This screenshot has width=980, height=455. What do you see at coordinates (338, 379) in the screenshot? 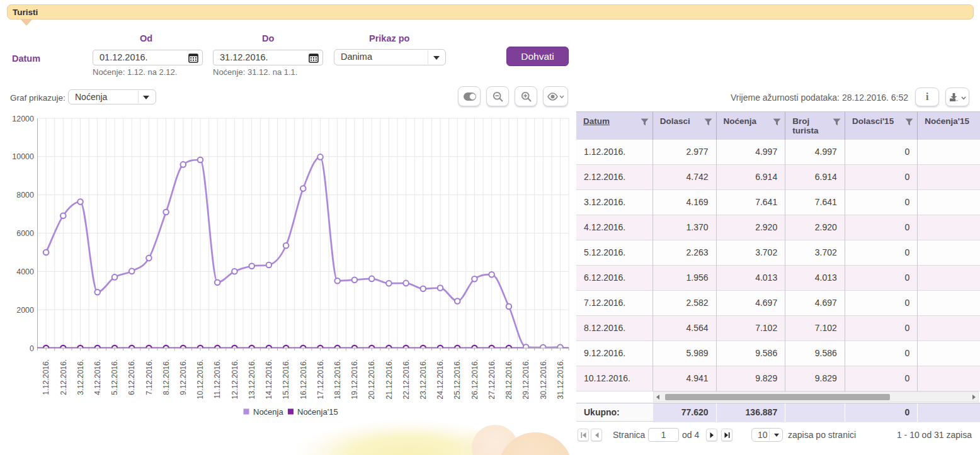
I see `svg-text: 18.12.2016.` at bounding box center [338, 379].